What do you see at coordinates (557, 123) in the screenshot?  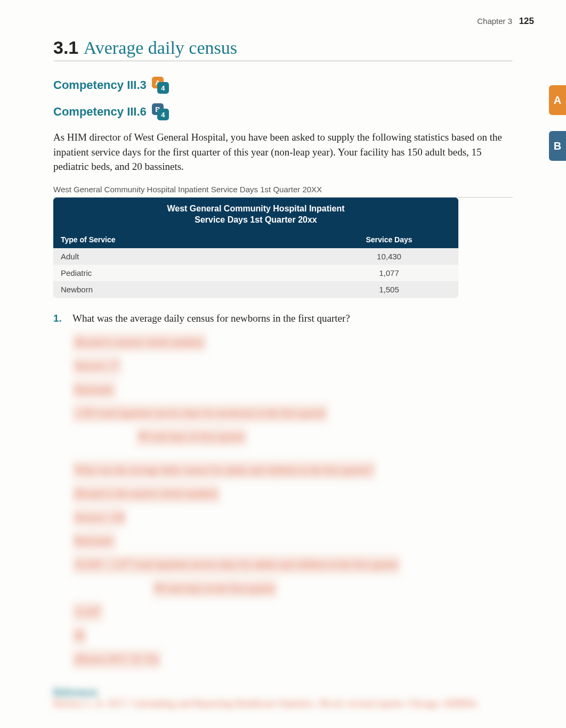 I see `side-tabs: A B` at bounding box center [557, 123].